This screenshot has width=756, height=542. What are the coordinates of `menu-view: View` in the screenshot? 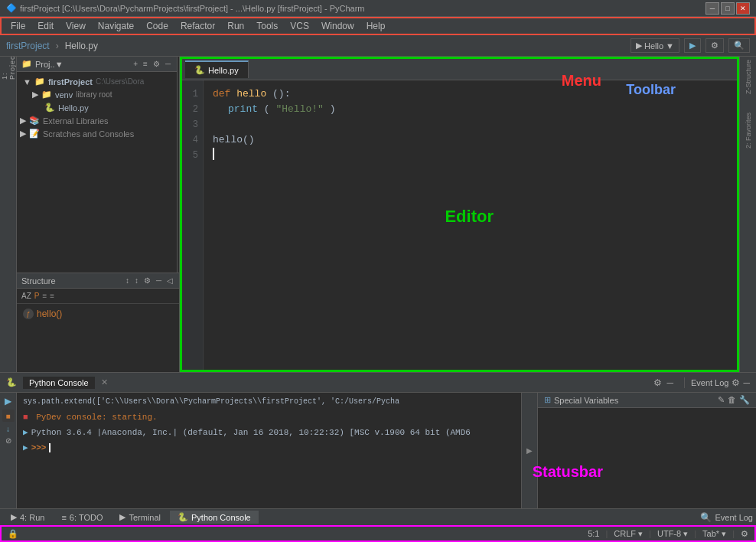 It's located at (76, 26).